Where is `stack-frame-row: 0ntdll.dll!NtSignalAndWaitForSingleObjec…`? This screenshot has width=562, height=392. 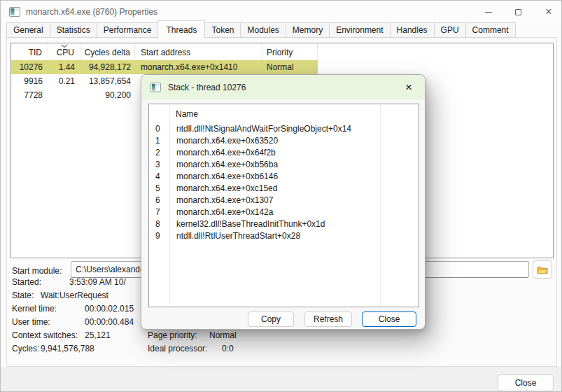
stack-frame-row: 0ntdll.dll!NtSignalAndWaitForSingleObjec… is located at coordinates (284, 129).